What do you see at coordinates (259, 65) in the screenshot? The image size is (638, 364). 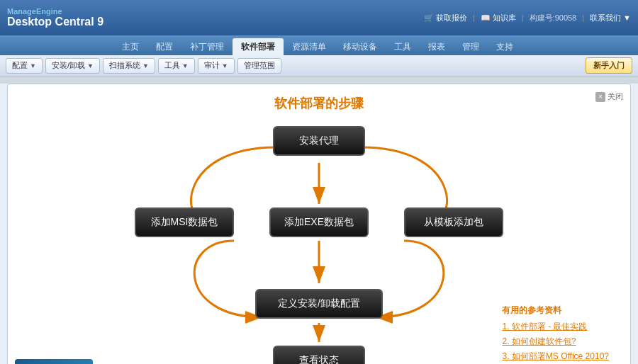 I see `scope-label: 管理范围` at bounding box center [259, 65].